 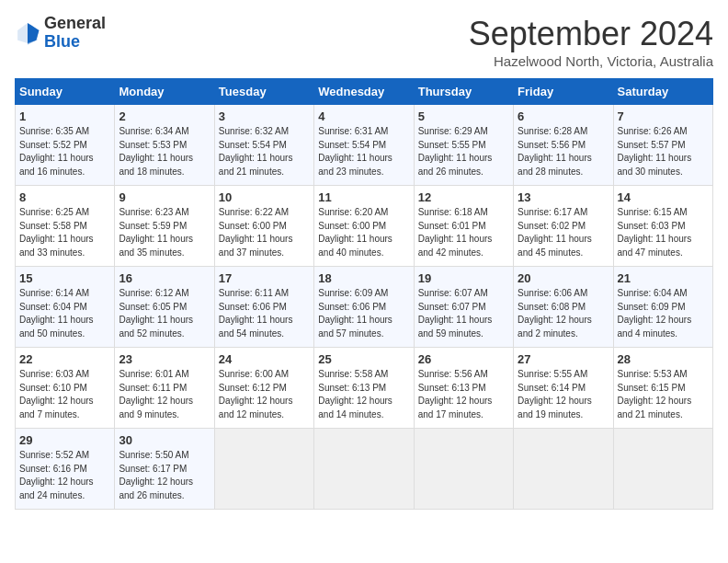 I want to click on calendar-cell: 11Sunrise: 6:20 AM Sunset: 6:00 PM Dayli…, so click(x=364, y=226).